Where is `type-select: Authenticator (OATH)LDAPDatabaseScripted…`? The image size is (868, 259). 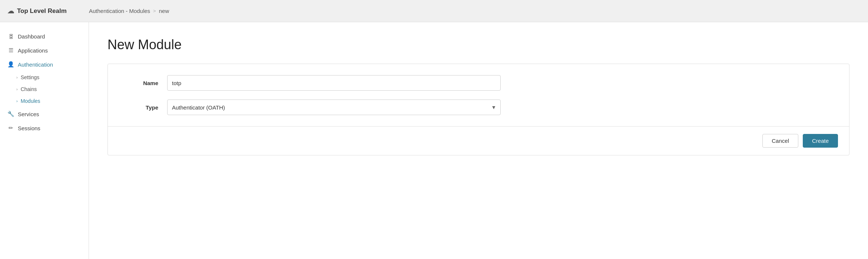 type-select: Authenticator (OATH)LDAPDatabaseScripted… is located at coordinates (334, 107).